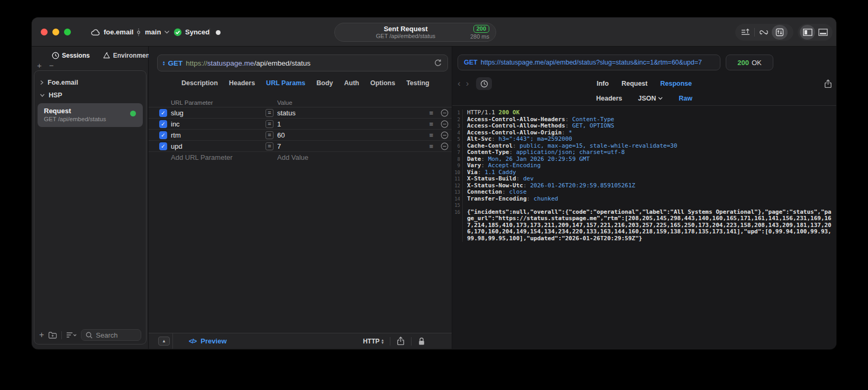 The width and height of the screenshot is (868, 390). What do you see at coordinates (209, 32) in the screenshot?
I see `titlebar-separator` at bounding box center [209, 32].